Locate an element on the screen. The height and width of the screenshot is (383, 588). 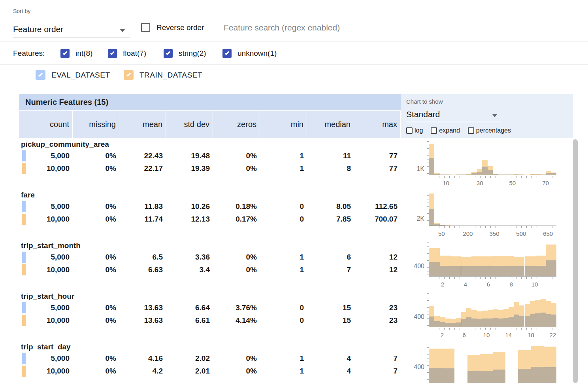
filter-item-float: float(7) is located at coordinates (127, 53).